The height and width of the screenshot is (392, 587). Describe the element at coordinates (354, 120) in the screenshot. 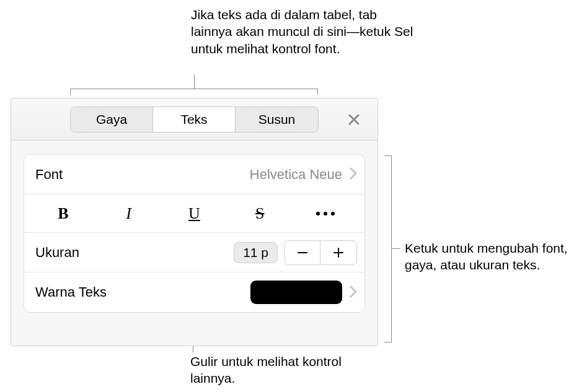

I see `close-button` at that location.